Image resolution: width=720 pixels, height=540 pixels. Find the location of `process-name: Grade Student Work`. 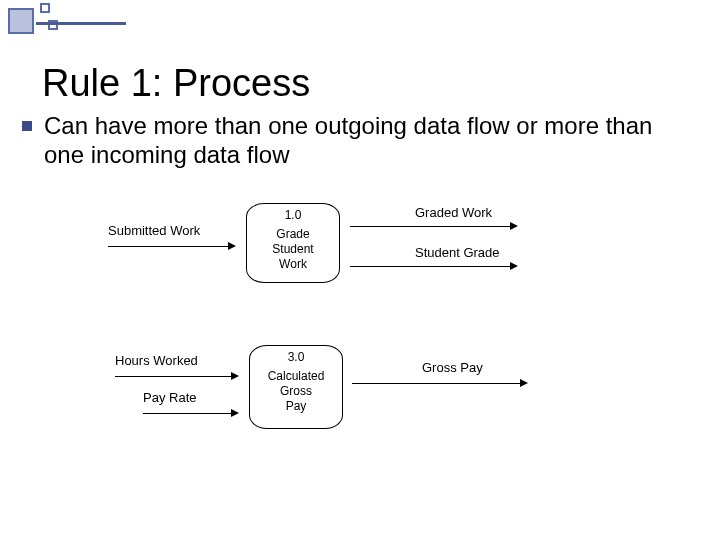

process-name: Grade Student Work is located at coordinates (292, 249).